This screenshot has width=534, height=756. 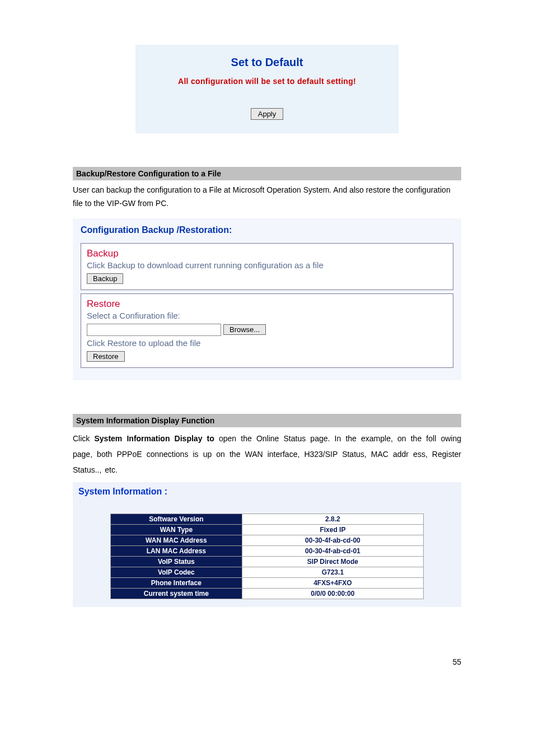 I want to click on restore-box: Restore Select a Confiuration file: Brow…, so click(x=267, y=330).